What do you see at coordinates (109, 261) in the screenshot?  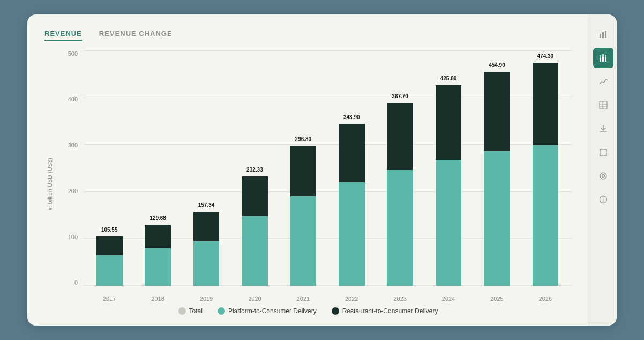 I see `bar-group-2017: 105.55` at bounding box center [109, 261].